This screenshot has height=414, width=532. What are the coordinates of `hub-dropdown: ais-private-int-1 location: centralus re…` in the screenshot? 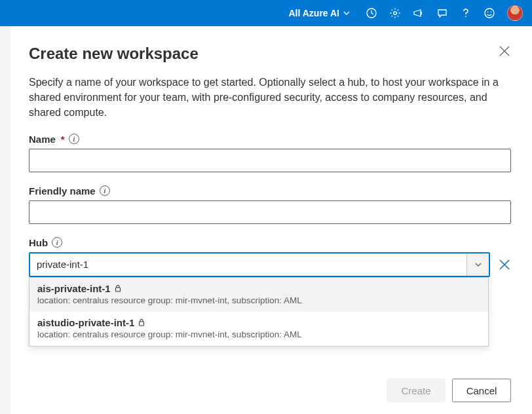 It's located at (259, 312).